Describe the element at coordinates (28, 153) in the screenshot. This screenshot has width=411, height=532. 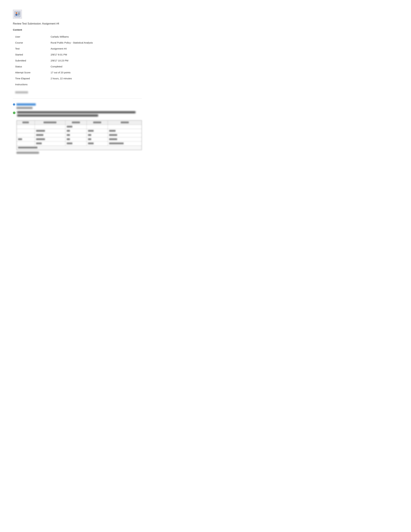
I see `answer-score` at that location.